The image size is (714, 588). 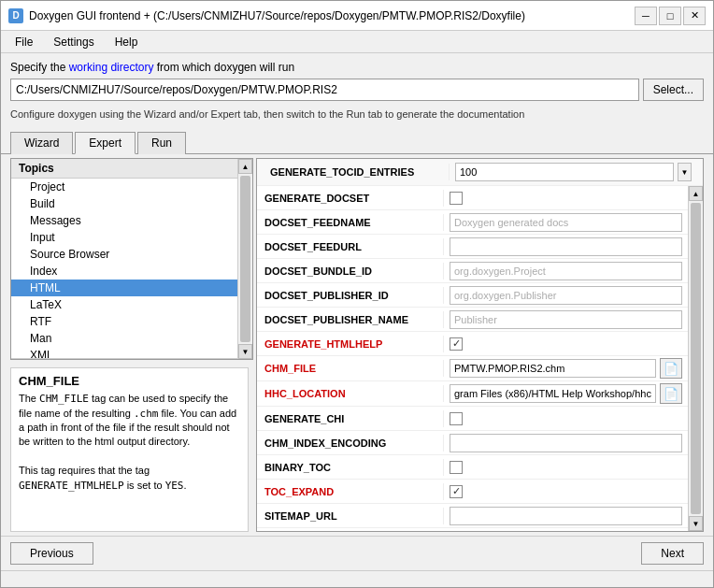 What do you see at coordinates (112, 67) in the screenshot?
I see `working-dir-blue: working directory` at bounding box center [112, 67].